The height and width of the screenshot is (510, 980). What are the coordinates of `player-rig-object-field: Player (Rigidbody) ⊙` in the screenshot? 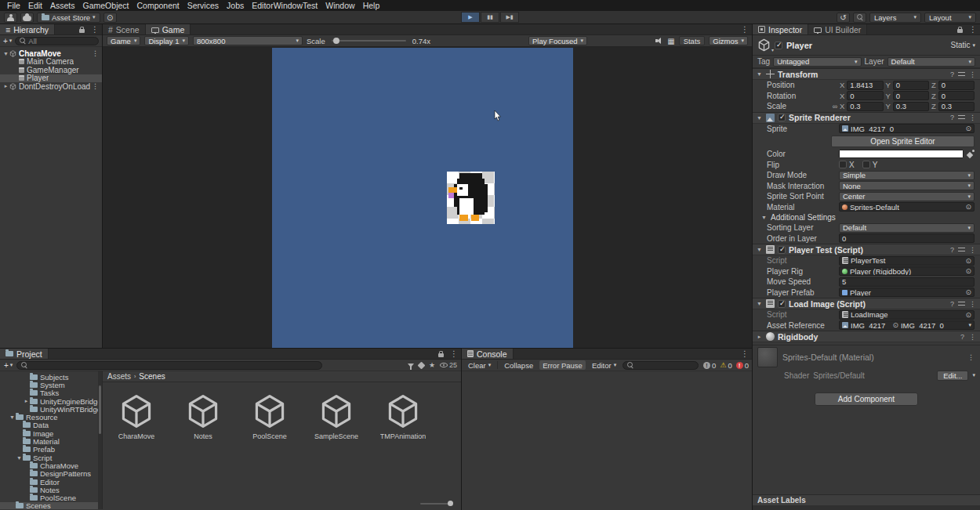 It's located at (906, 271).